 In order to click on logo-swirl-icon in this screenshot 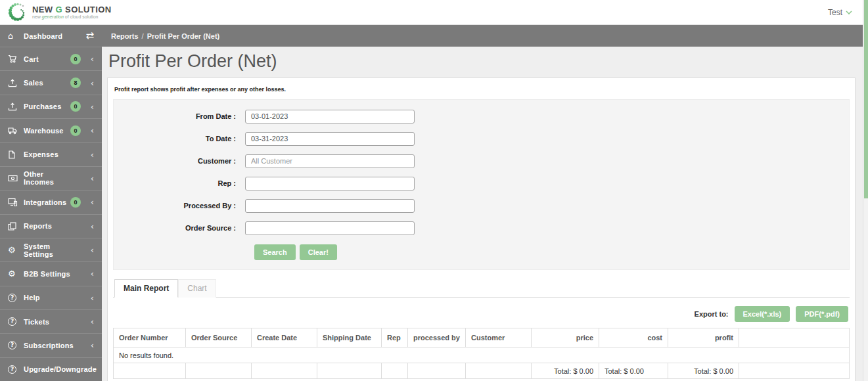, I will do `click(18, 12)`.